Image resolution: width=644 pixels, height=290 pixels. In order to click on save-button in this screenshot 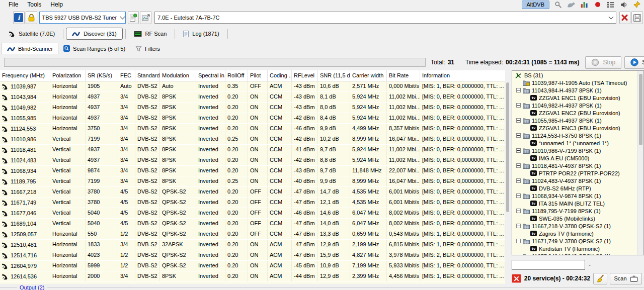, I will do `click(637, 18)`.